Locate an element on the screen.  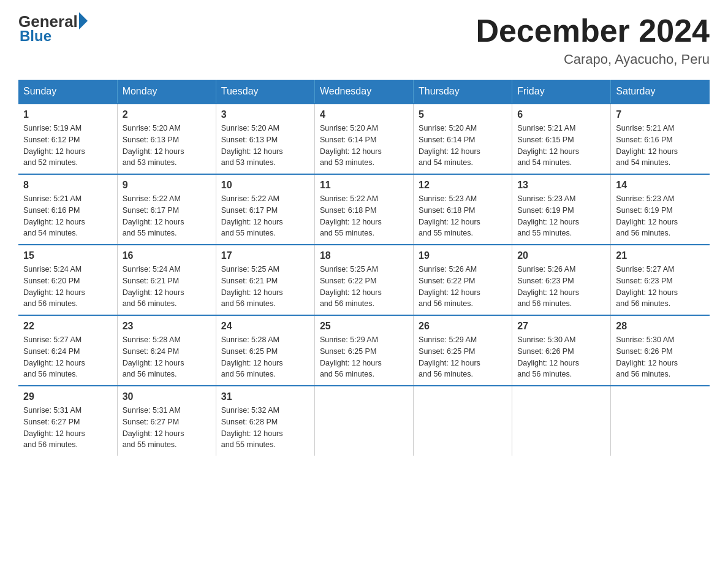
calendar-cell: 15 Sunrise: 5:24 AM Sunset: 6:20 PM Dayl… is located at coordinates (67, 280).